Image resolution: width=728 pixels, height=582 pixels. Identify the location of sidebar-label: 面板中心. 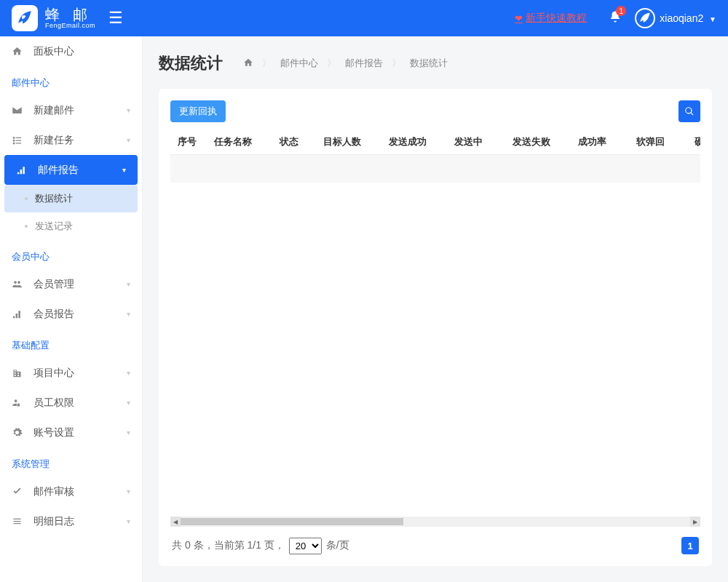
(54, 52).